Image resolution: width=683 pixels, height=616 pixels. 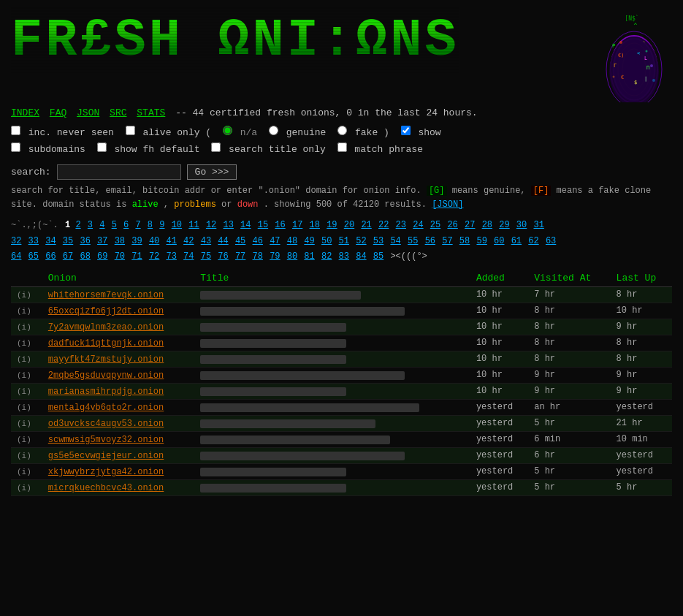 I want to click on genuine-radio-option: genuine, so click(x=300, y=133).